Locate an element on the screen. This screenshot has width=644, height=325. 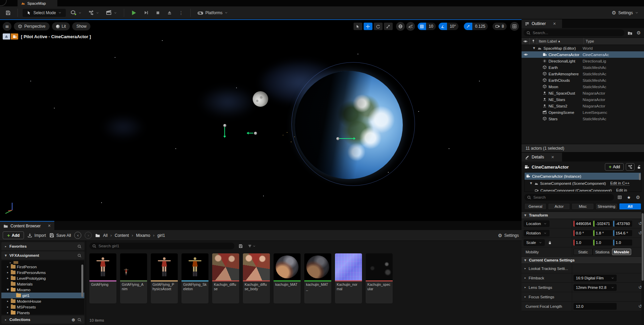
location-dropdown: Location is located at coordinates (536, 224).